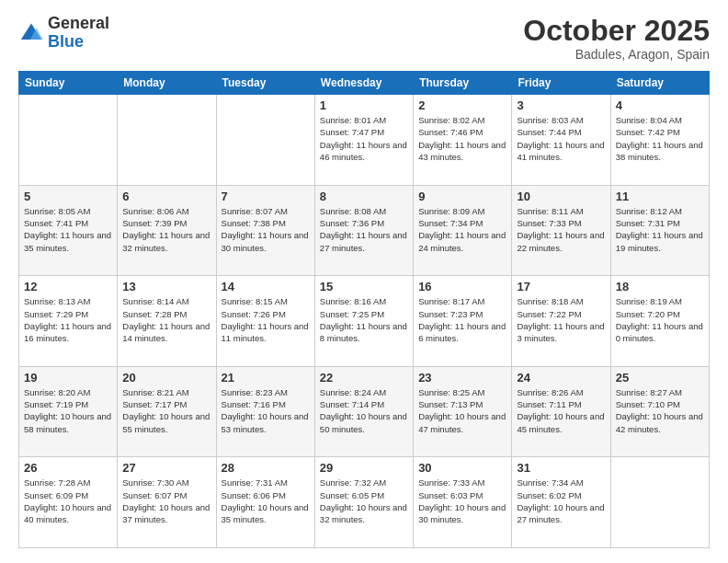  Describe the element at coordinates (364, 39) in the screenshot. I see `header: General Blue October 2025 Badules, Arago…` at that location.